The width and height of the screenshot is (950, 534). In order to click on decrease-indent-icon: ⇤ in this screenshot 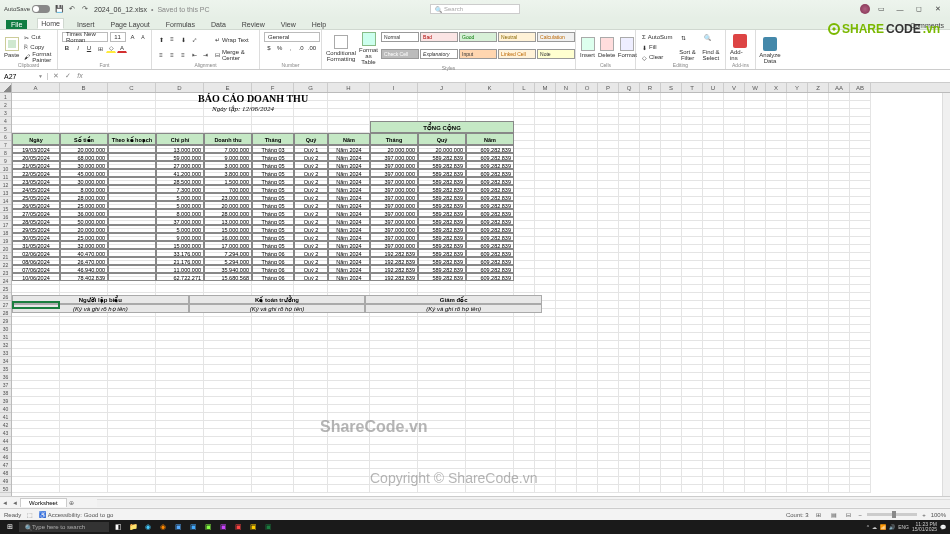, I will do `click(194, 55)`.